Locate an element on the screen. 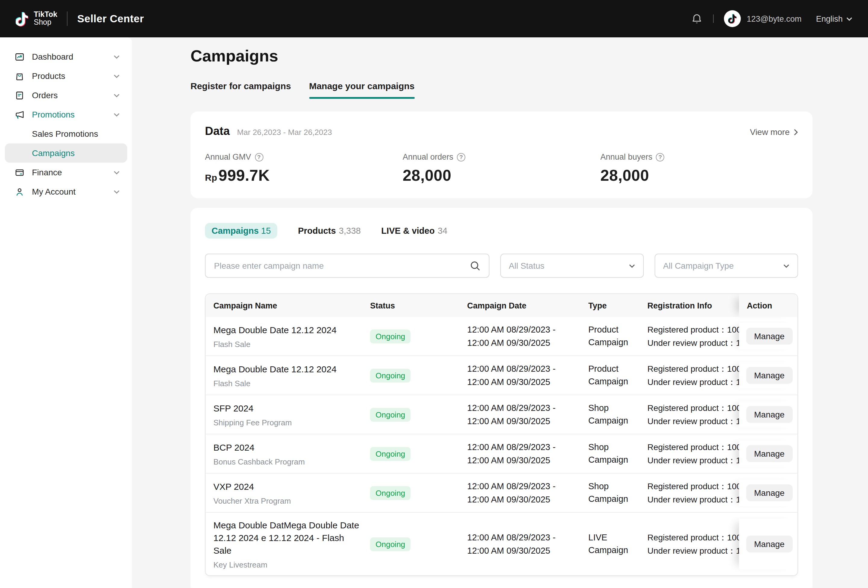 This screenshot has height=588, width=868. campaign-subtitle: Shipping Fee Program is located at coordinates (288, 423).